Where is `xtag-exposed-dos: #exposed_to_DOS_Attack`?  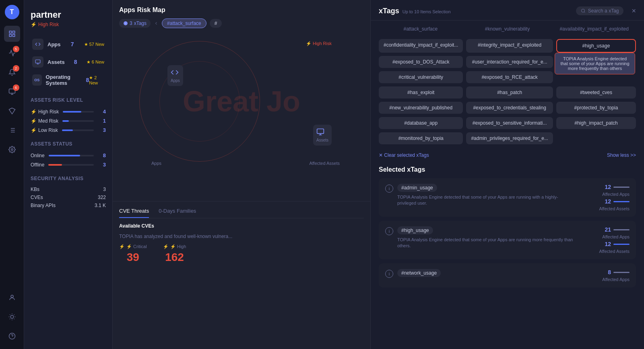 xtag-exposed-dos: #exposed_to_DOS_Attack is located at coordinates (421, 62).